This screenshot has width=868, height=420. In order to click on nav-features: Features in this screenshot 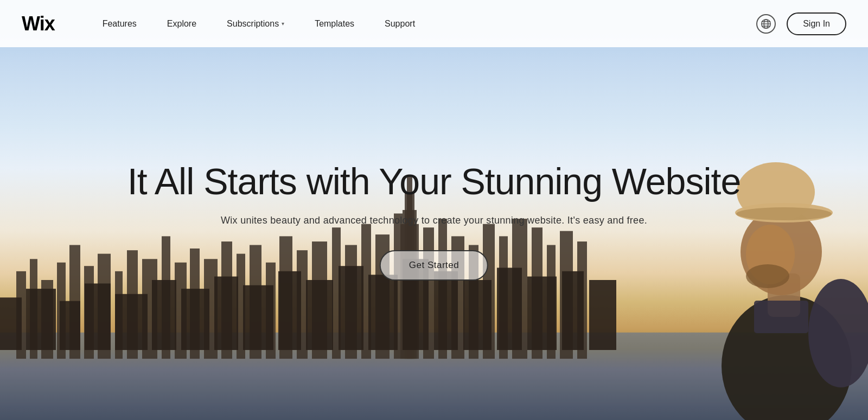, I will do `click(119, 24)`.